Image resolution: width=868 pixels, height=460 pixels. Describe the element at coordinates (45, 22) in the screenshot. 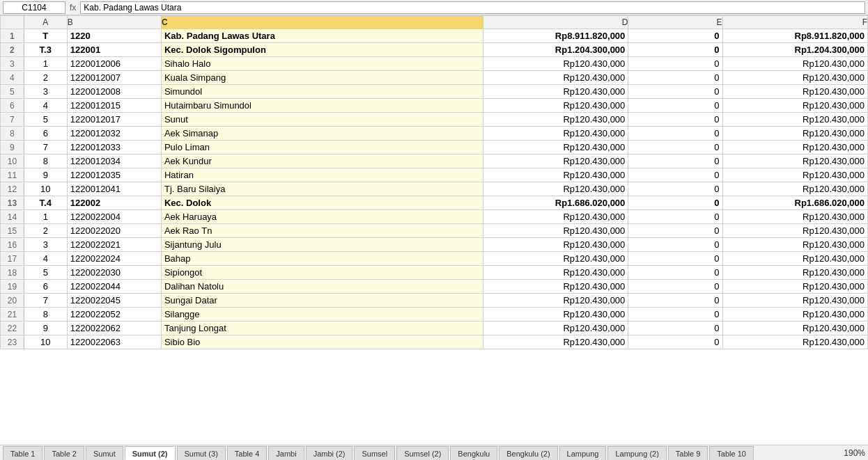

I see `col-header-a: A` at that location.